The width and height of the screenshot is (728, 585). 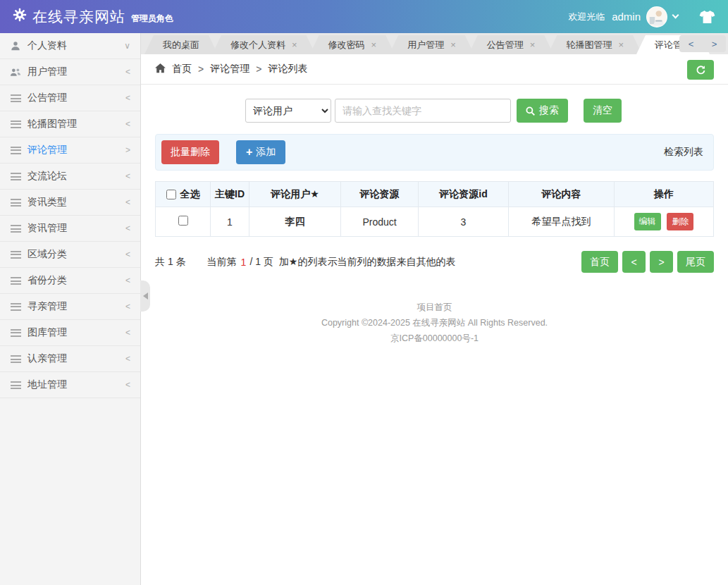 What do you see at coordinates (47, 254) in the screenshot?
I see `sidebar-item-label: 区域分类` at bounding box center [47, 254].